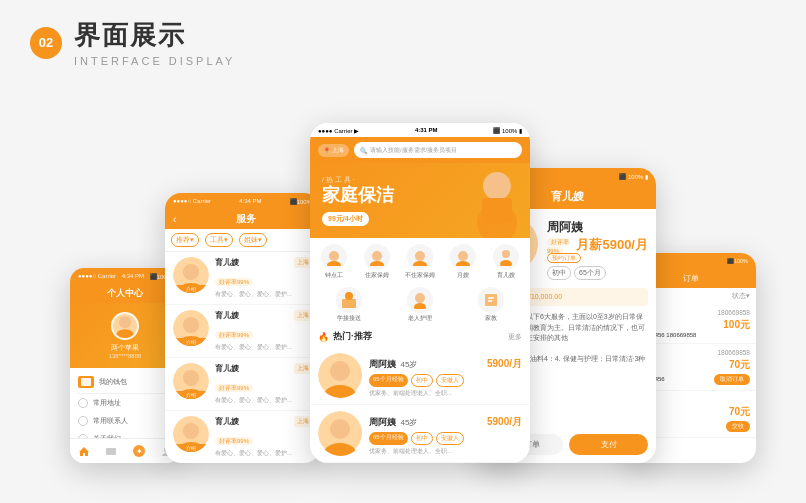 The image size is (806, 503). What do you see at coordinates (515, 337) in the screenshot?
I see `more-link: 更多` at bounding box center [515, 337].